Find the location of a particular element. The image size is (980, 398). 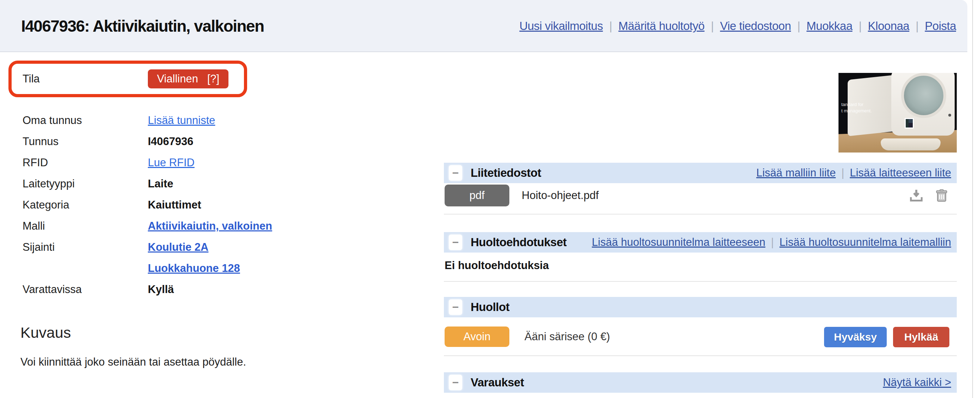

approve-button: Hyväksy is located at coordinates (855, 337).